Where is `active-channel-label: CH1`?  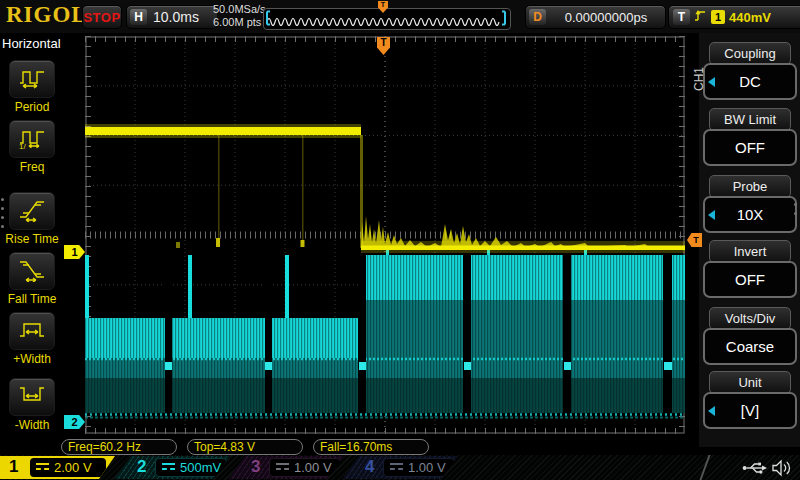 active-channel-label: CH1 is located at coordinates (699, 79).